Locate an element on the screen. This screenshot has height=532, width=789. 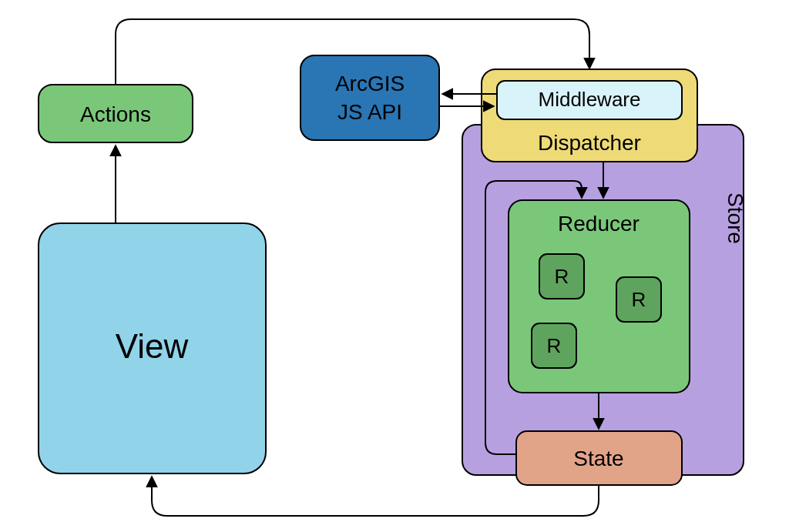
dispatcher-label: Dispatcher is located at coordinates (589, 143).